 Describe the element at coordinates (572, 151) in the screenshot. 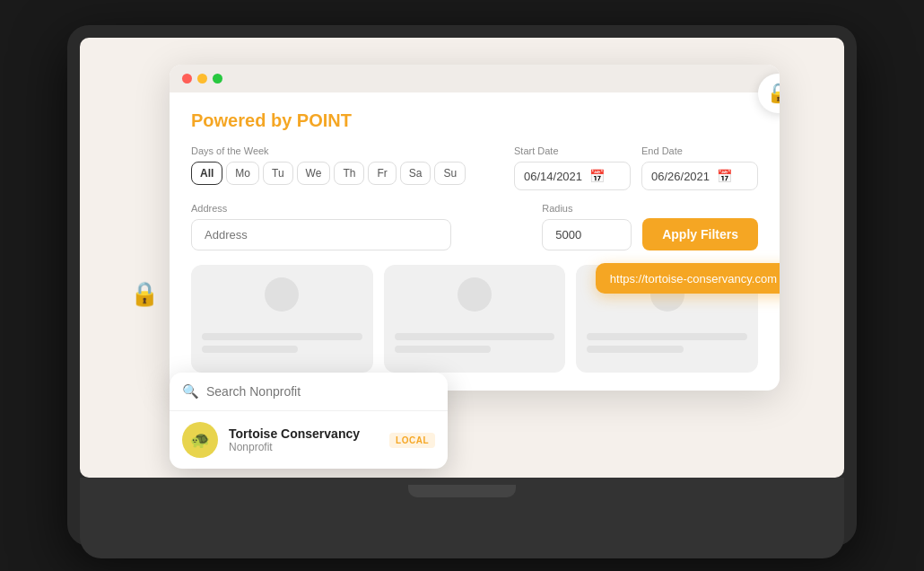

I see `start-date-label: Start Date` at that location.